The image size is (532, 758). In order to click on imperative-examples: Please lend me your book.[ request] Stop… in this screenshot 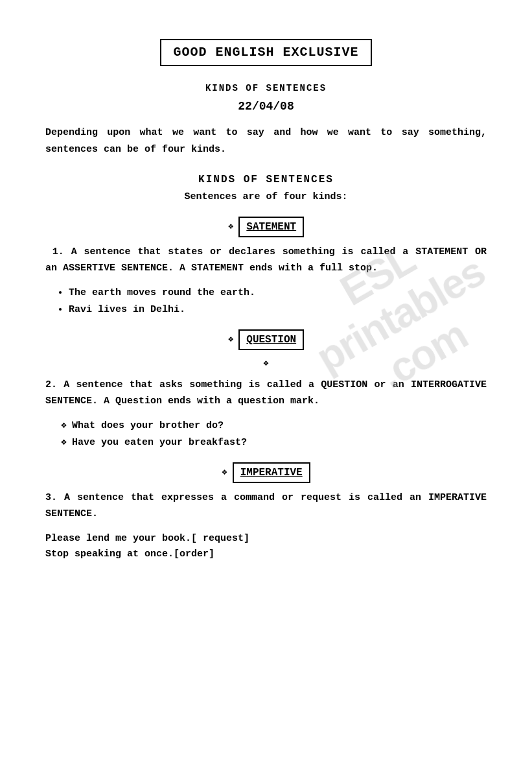, I will do `click(266, 547)`.